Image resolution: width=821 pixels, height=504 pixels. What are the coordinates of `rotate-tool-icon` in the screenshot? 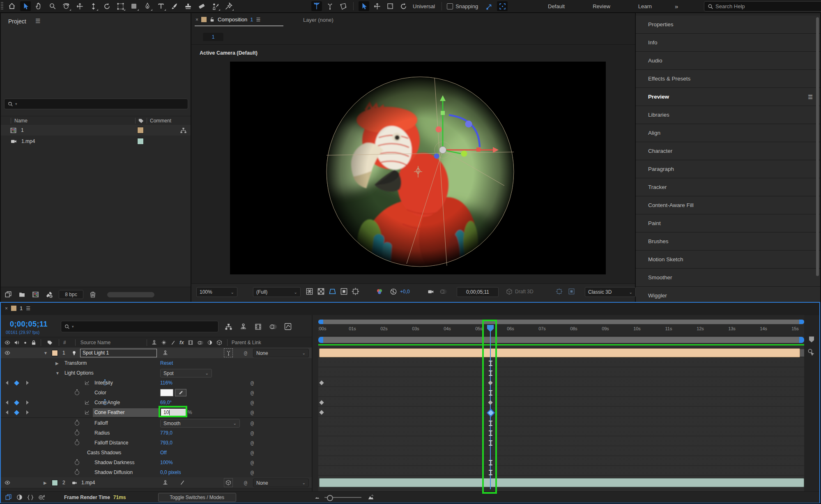 It's located at (107, 6).